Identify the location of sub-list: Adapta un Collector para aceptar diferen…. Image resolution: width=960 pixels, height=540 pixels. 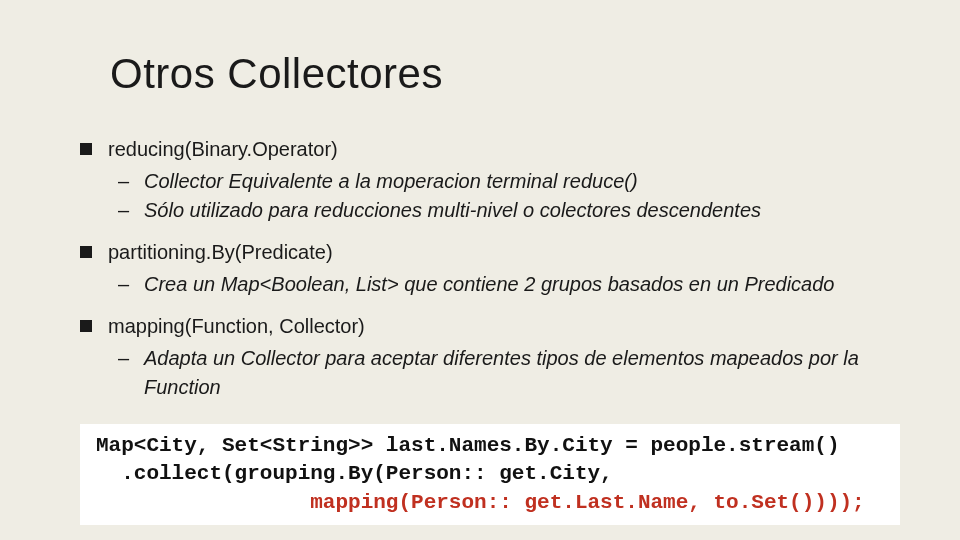
(507, 373).